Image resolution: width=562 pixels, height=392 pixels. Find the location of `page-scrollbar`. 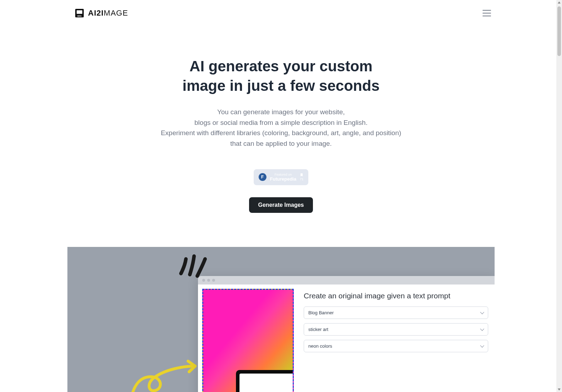

page-scrollbar is located at coordinates (559, 196).